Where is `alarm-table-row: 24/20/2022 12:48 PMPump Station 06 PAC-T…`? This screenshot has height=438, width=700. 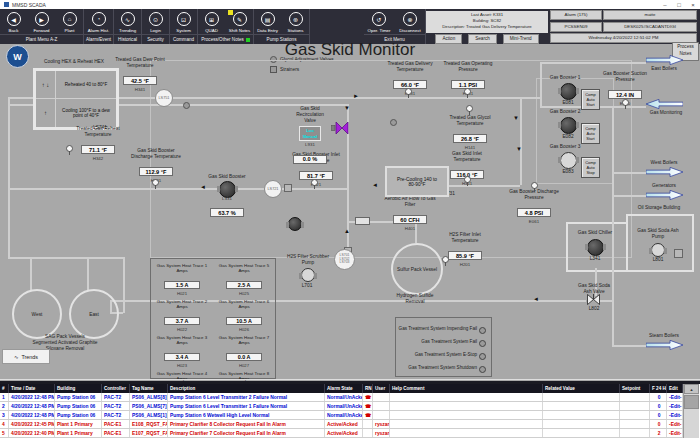 alarm-table-row: 24/20/2022 12:48 PMPump Station 06 PAC-T… is located at coordinates (342, 406).